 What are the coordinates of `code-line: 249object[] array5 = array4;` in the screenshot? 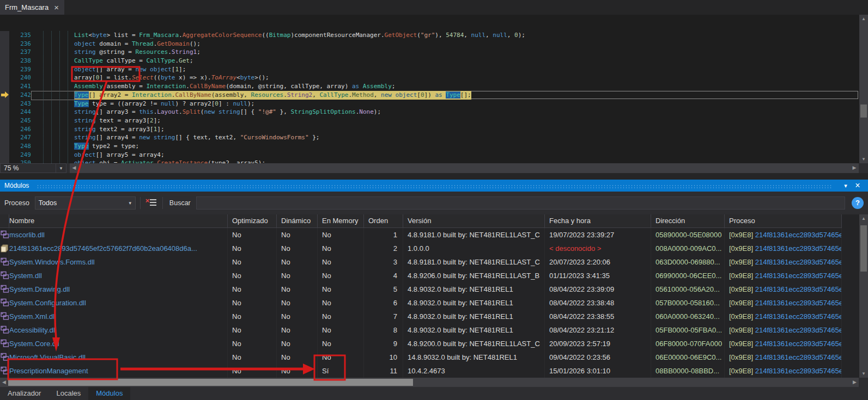 It's located at (429, 155).